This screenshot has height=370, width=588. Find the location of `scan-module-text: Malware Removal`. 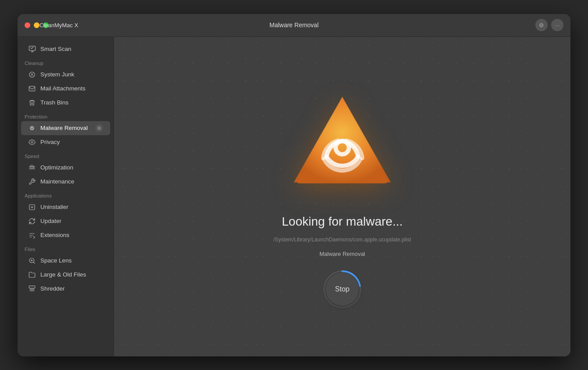

scan-module-text: Malware Removal is located at coordinates (342, 254).